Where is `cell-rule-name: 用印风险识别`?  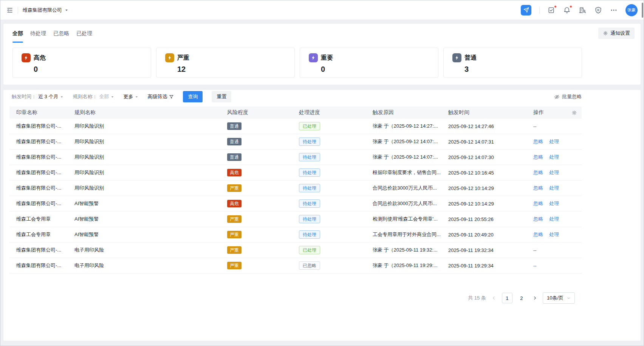
cell-rule-name: 用印风险识别 is located at coordinates (151, 142).